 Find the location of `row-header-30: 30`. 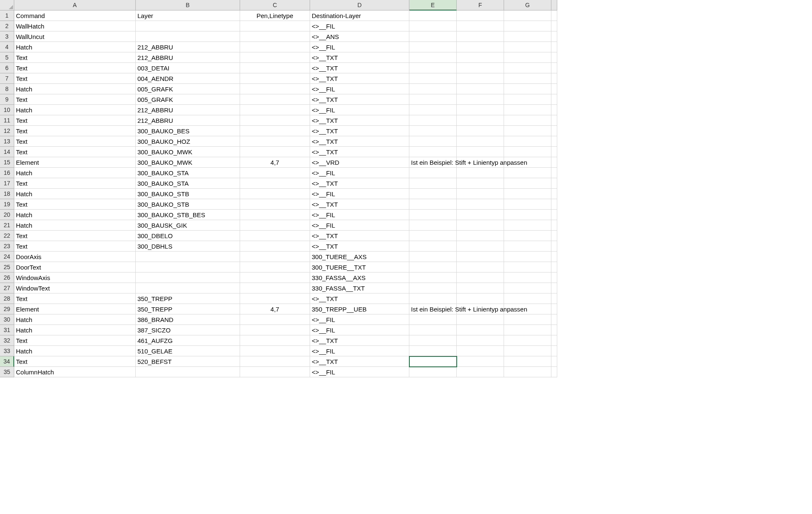

row-header-30: 30 is located at coordinates (7, 319).